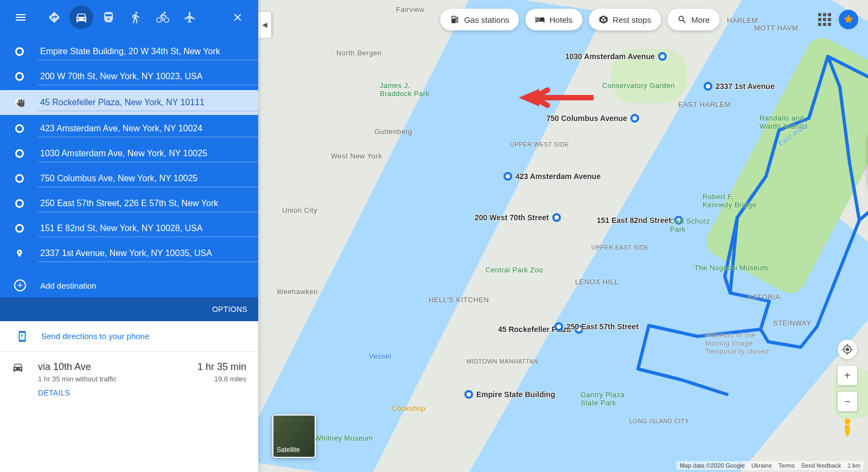 The image size is (868, 472). Describe the element at coordinates (597, 282) in the screenshot. I see `map-area-label: LENOX HILL` at that location.